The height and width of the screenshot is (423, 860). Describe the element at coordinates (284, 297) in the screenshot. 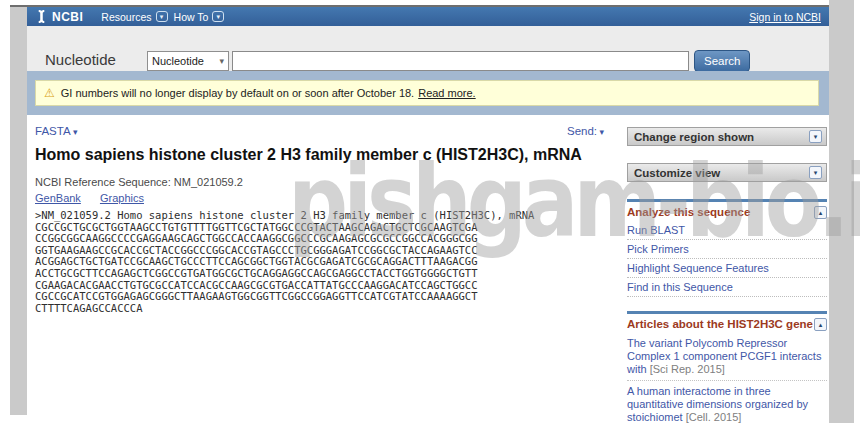

I see `sequence-line: CGCCGCATCCGTGGAGAGCGGGCTTAAGAAGTGGCGGTTC…` at that location.